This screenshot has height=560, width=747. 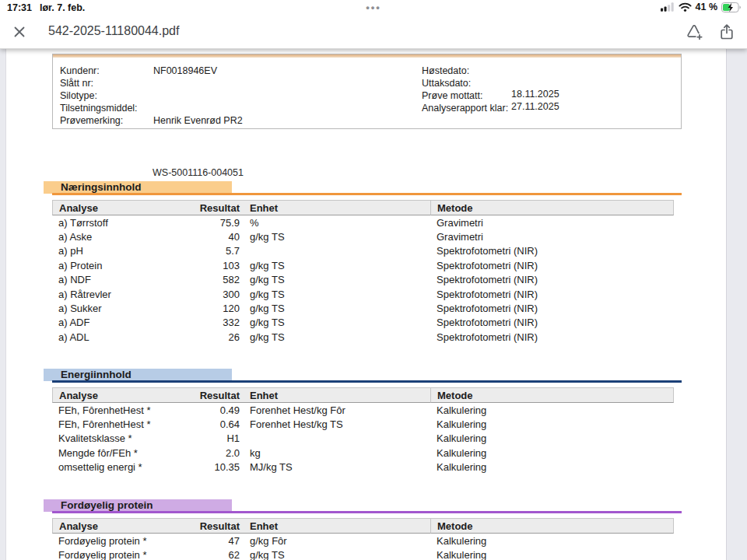 I want to click on info-column-right: Høstedato: Uttaksdato: Prøve mottatt: 18…, so click(x=465, y=90).